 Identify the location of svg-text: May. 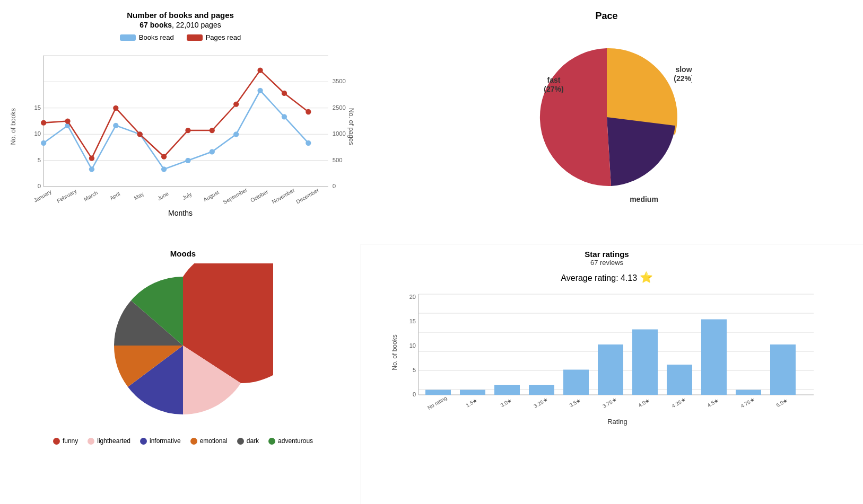
(139, 196).